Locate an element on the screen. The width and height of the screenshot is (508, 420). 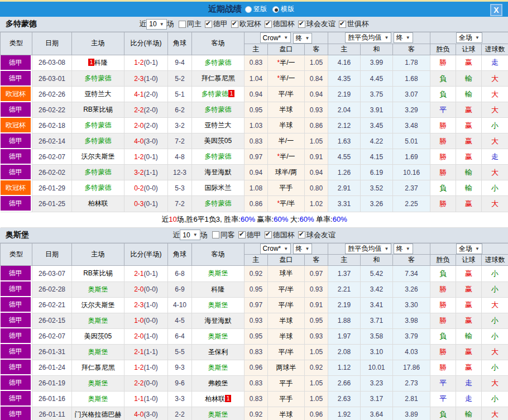
radio-vertical-layout: 竖版 is located at coordinates (256, 9).